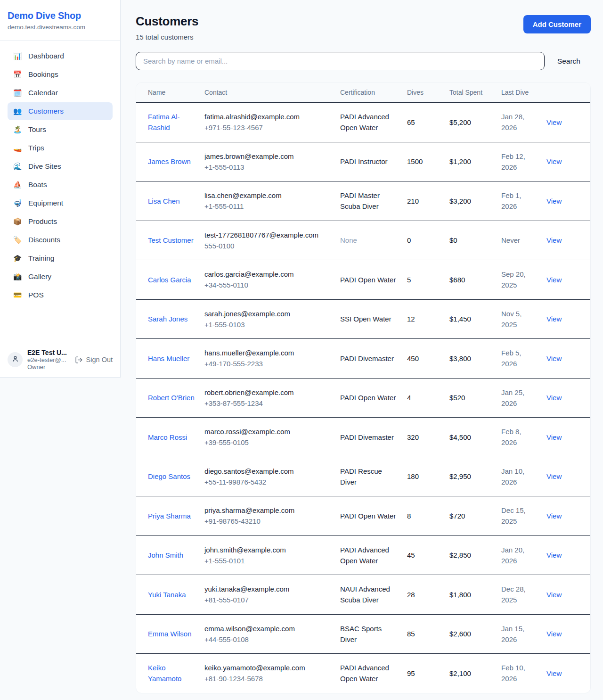 This screenshot has width=603, height=700. I want to click on sidebar-item-discounts: 🏷️Discounts, so click(60, 240).